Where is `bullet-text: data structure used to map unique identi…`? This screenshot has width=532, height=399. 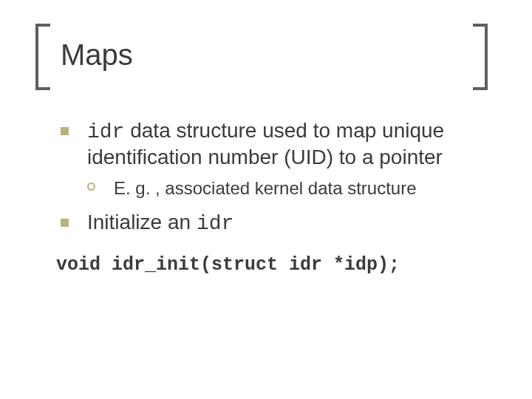 bullet-text: data structure used to map unique identi… is located at coordinates (266, 143).